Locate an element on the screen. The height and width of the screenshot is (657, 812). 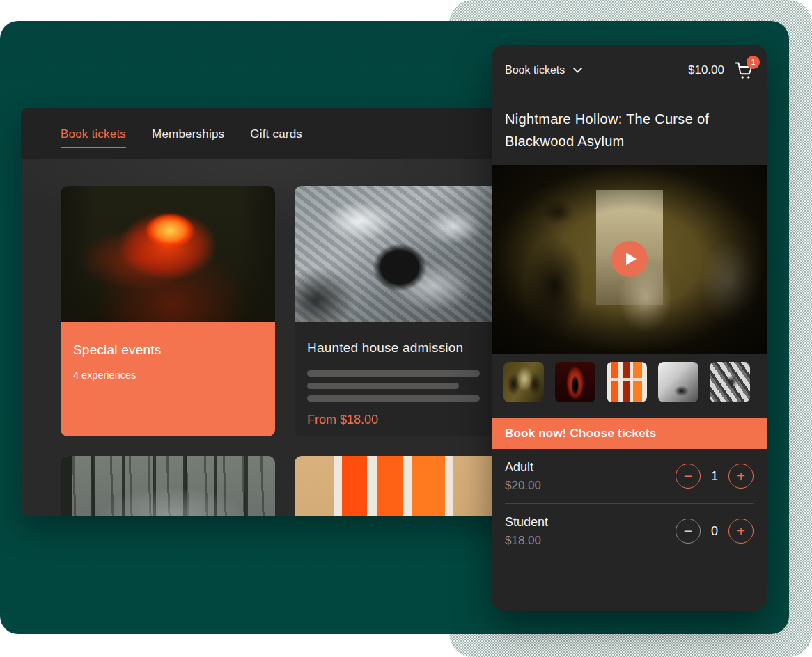
card-title: Haunted house admission is located at coordinates (402, 348).